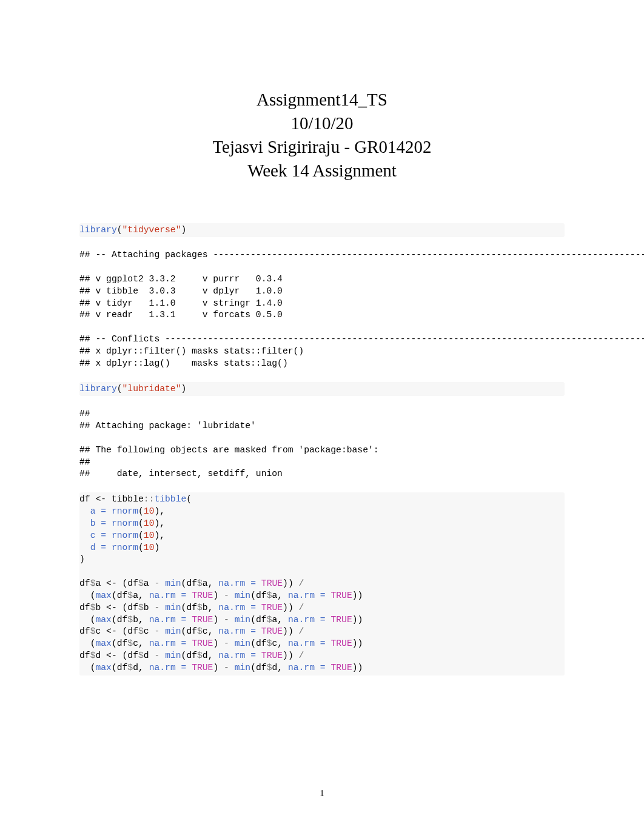 Image resolution: width=644 pixels, height=835 pixels. Describe the element at coordinates (98, 523) in the screenshot. I see `code-token: b =` at that location.